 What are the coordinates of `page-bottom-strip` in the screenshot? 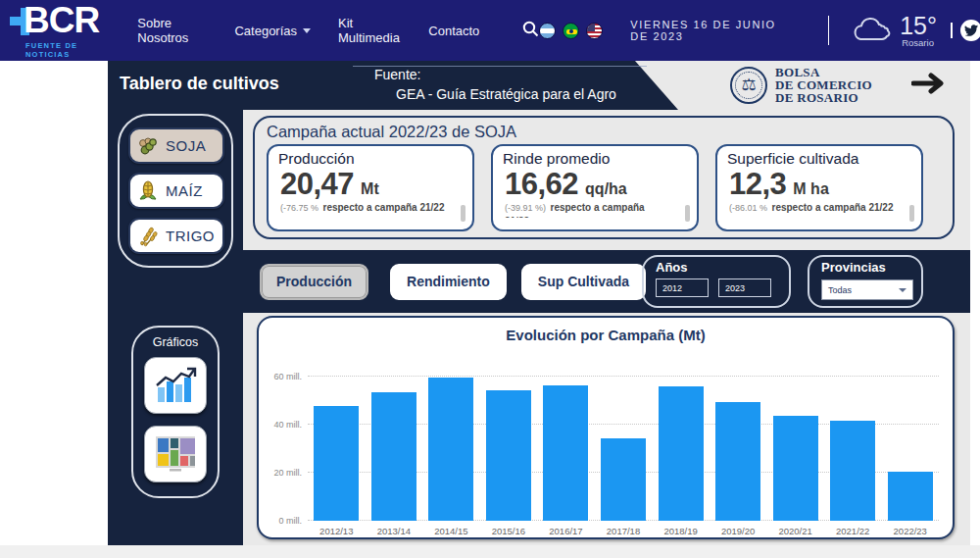 It's located at (490, 551).